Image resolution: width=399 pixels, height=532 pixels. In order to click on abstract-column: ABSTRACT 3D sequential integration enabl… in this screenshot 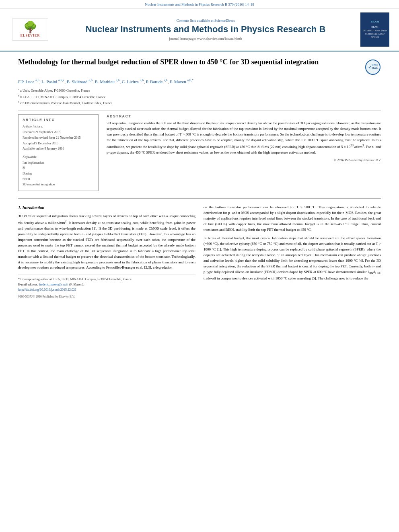, I will do `click(244, 154)`.